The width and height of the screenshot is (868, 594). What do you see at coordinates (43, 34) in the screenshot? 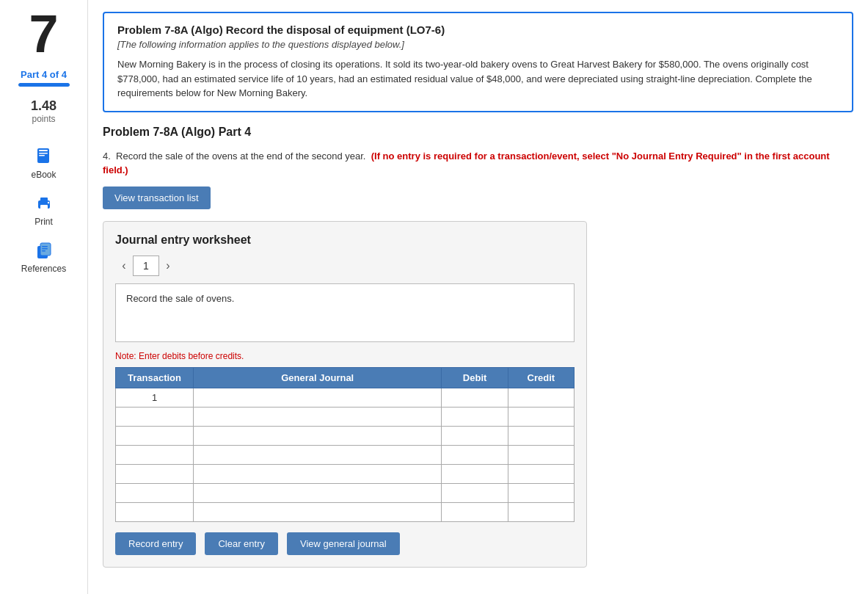
I see `problem-number: 7` at bounding box center [43, 34].